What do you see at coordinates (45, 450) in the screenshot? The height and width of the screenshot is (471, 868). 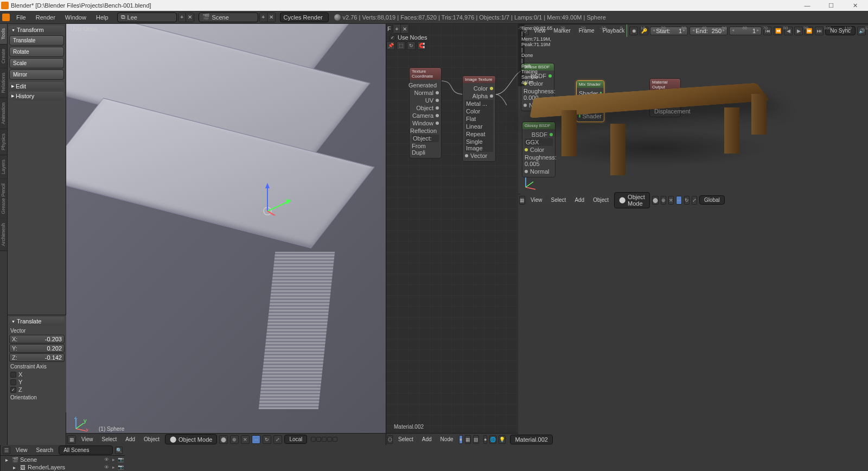 I see `out-search-menu: Search` at bounding box center [45, 450].